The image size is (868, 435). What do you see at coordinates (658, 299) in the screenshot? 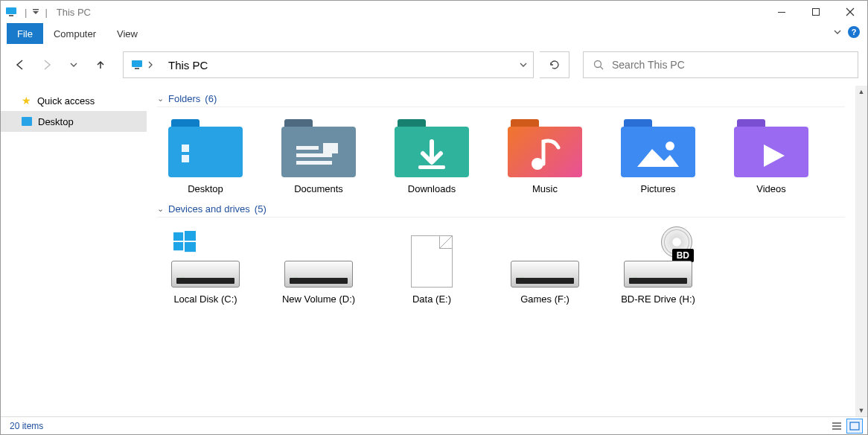
I see `item-label: BD-RE Drive (H:)` at bounding box center [658, 299].